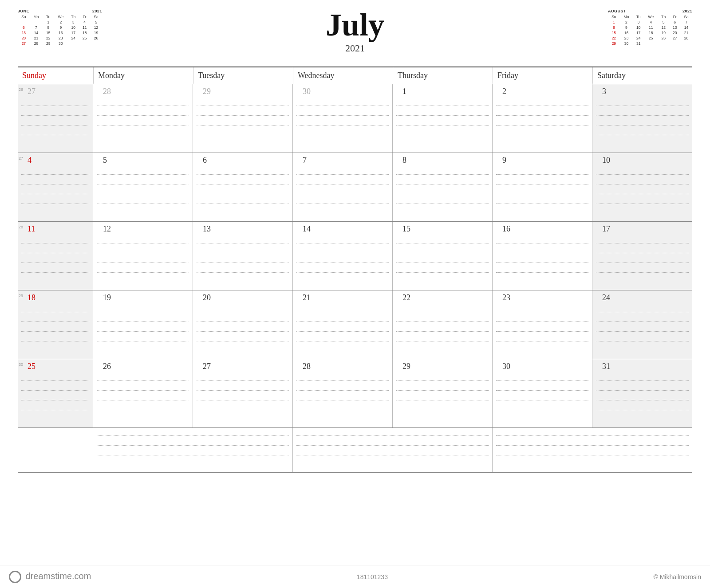 The height and width of the screenshot is (588, 710). I want to click on day-header-saturday: Saturday, so click(643, 75).